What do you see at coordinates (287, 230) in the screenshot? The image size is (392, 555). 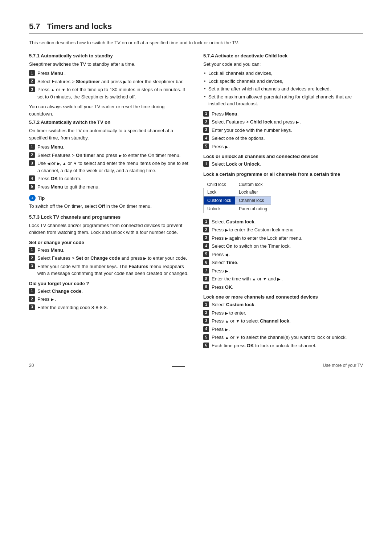 I see `step-text: Press to enter the Custom lock menu.` at bounding box center [287, 230].